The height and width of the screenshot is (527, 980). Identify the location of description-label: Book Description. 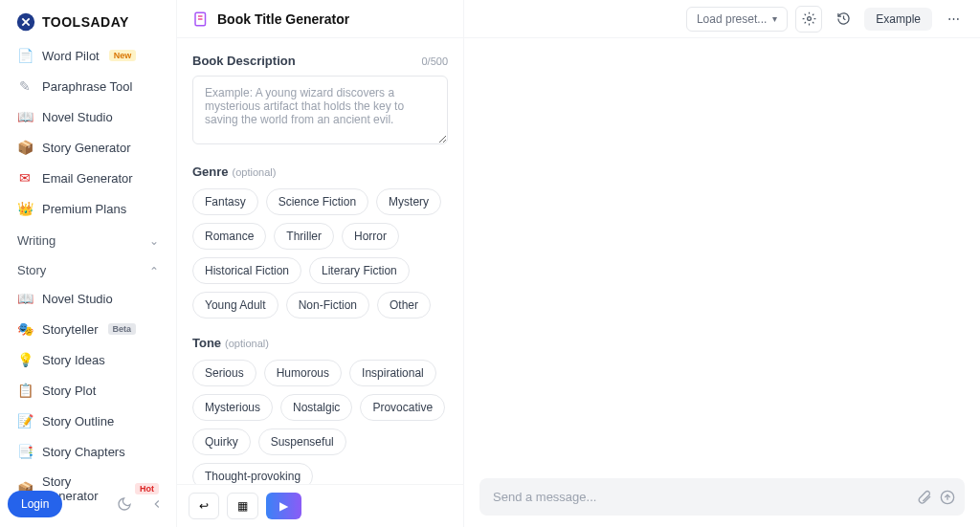
(244, 61).